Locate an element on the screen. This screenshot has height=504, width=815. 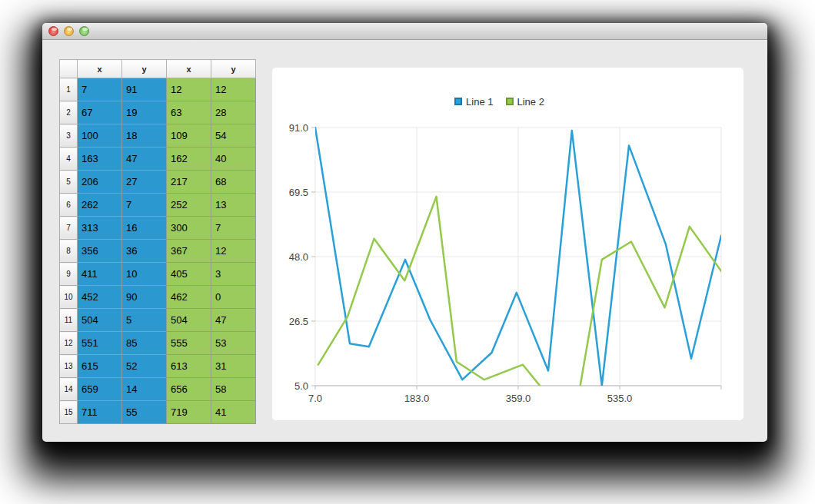
y-tick-label: 69.5 is located at coordinates (298, 192).